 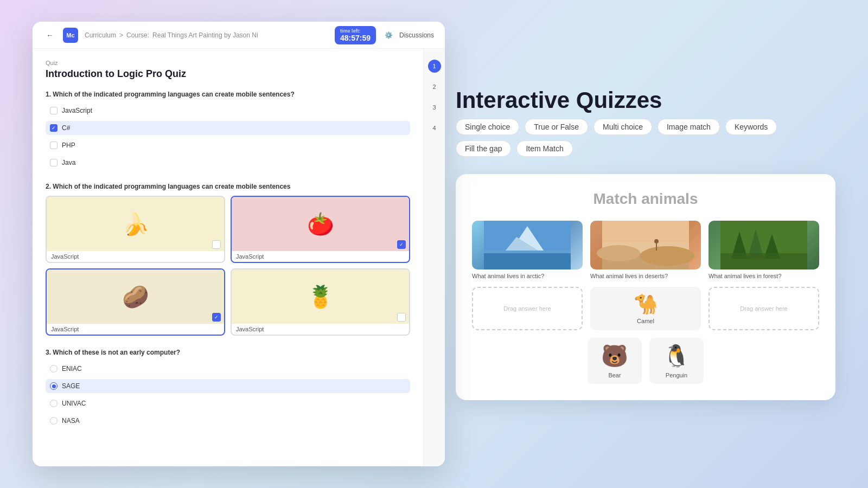 I want to click on drop-zone-forest: Drag answer here, so click(x=764, y=309).